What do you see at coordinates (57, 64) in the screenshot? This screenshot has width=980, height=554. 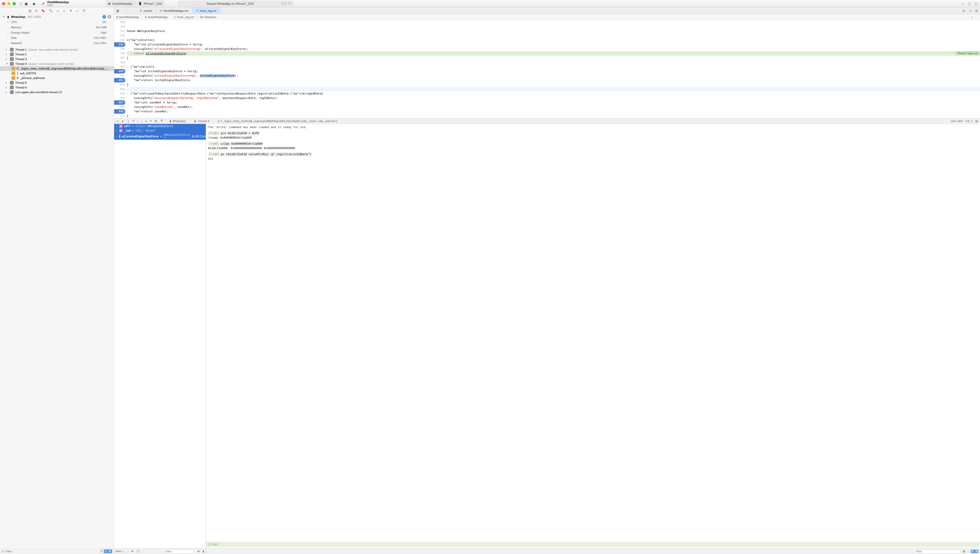 I see `thread-row: ▼Thread 4 Queue: net.whatsapp.crypto (se…` at bounding box center [57, 64].